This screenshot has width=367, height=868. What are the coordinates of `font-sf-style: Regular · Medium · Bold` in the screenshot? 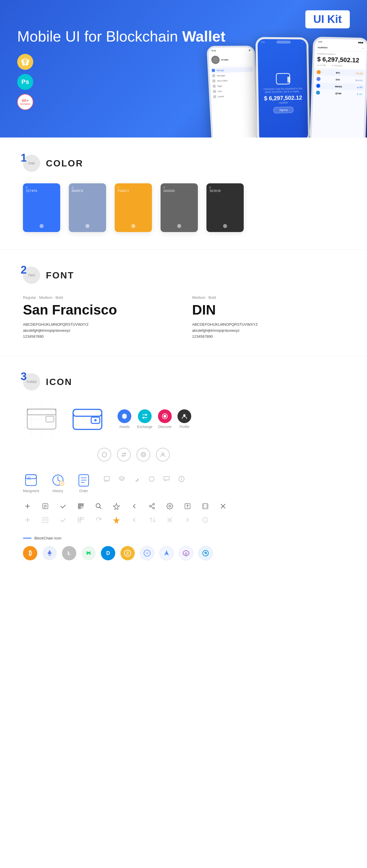 It's located at (99, 298).